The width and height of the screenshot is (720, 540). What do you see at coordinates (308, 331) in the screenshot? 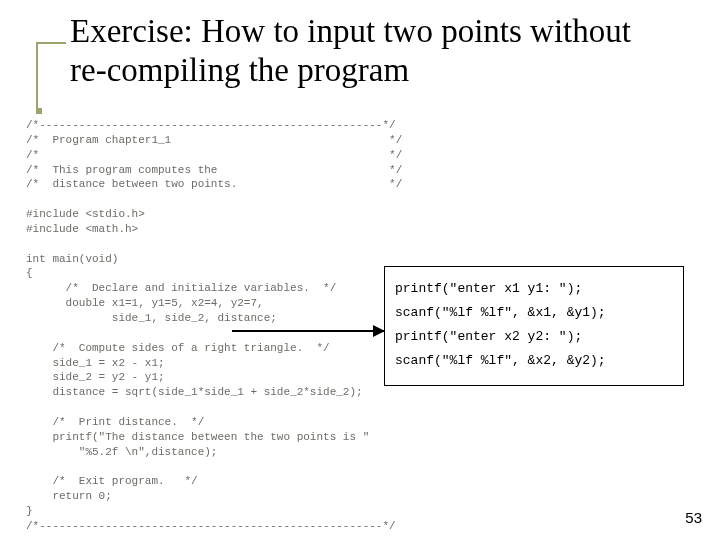
I see `arrow-icon` at bounding box center [308, 331].